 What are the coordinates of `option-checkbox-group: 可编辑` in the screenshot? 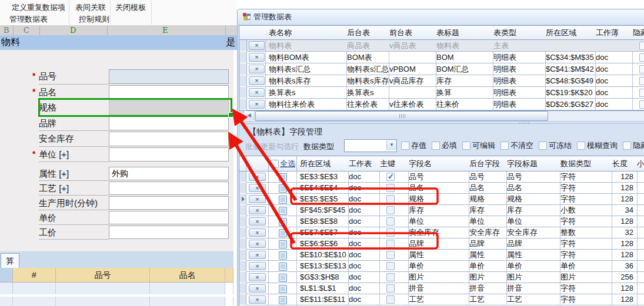 It's located at (479, 146).